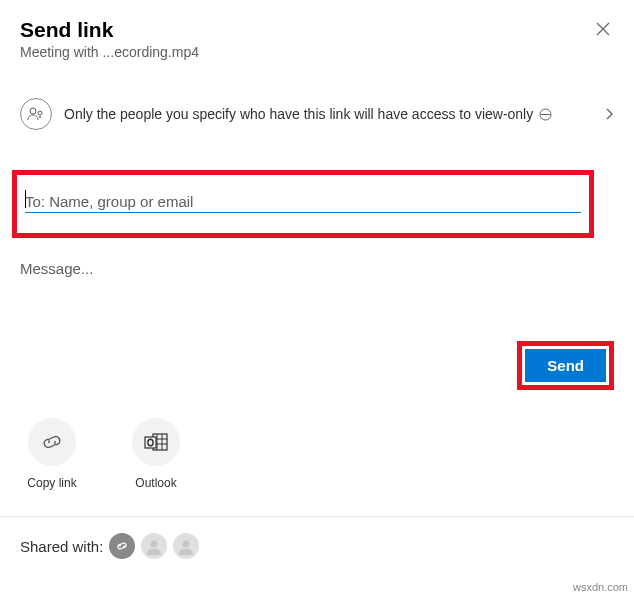 The image size is (634, 595). I want to click on permission-text: Only the people you specify who have thi…, so click(298, 114).